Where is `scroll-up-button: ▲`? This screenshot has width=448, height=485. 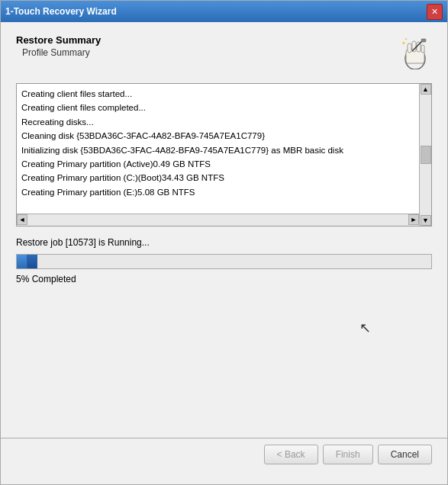 scroll-up-button: ▲ is located at coordinates (426, 89).